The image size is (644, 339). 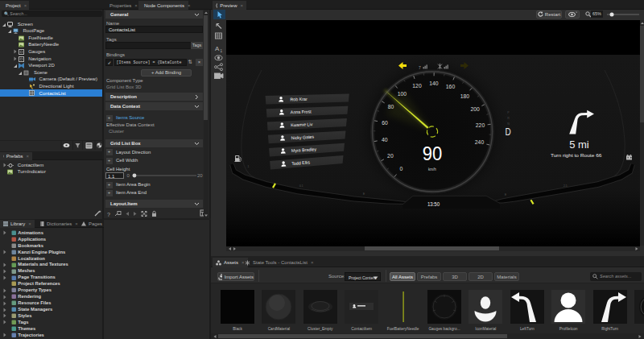 I want to click on svg-text: 200, so click(x=476, y=110).